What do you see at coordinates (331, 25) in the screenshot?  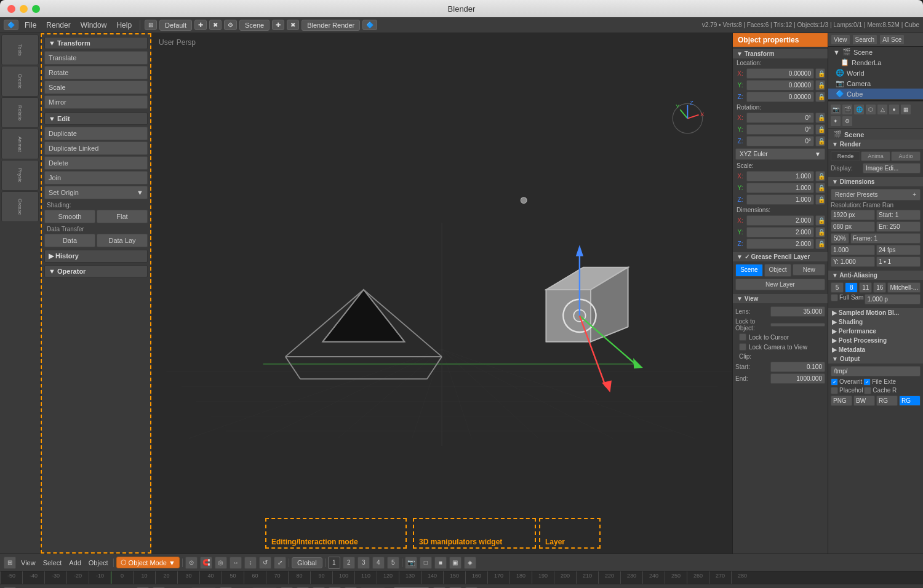 I see `render-engine-selector: Blender Render` at bounding box center [331, 25].